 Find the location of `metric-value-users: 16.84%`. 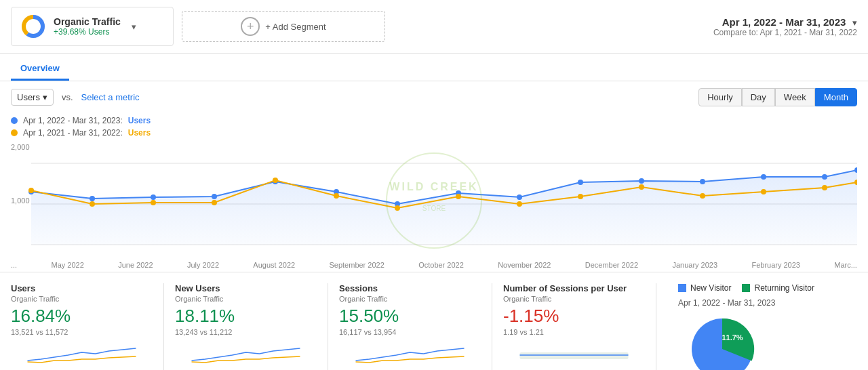

metric-value-users: 16.84% is located at coordinates (81, 316).